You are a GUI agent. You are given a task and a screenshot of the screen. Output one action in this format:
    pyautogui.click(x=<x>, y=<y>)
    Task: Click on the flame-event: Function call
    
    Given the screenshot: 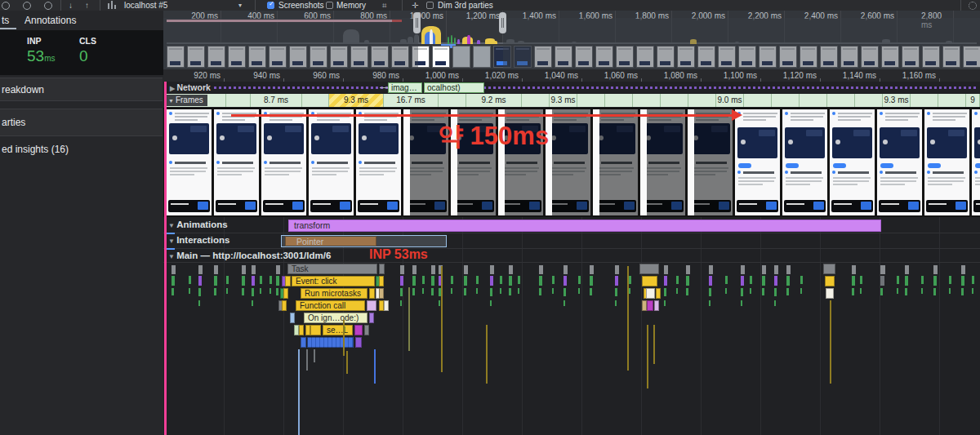 What is the action you would take?
    pyautogui.click(x=330, y=305)
    